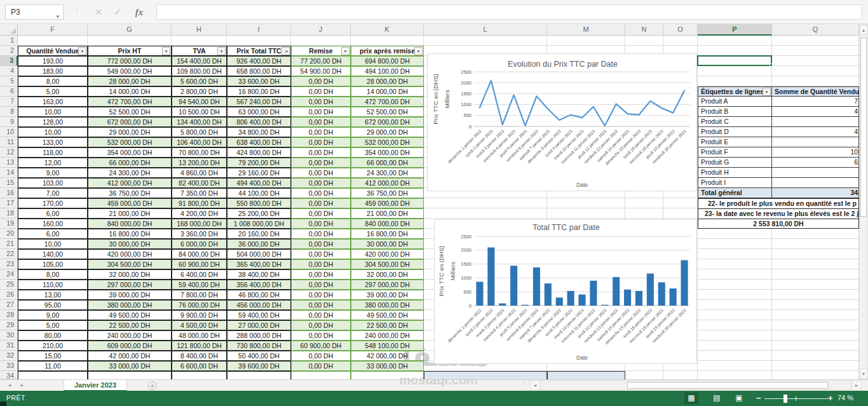 Image resolution: width=868 pixels, height=406 pixels. Describe the element at coordinates (816, 132) in the screenshot. I see `cell-Q10: 49` at that location.